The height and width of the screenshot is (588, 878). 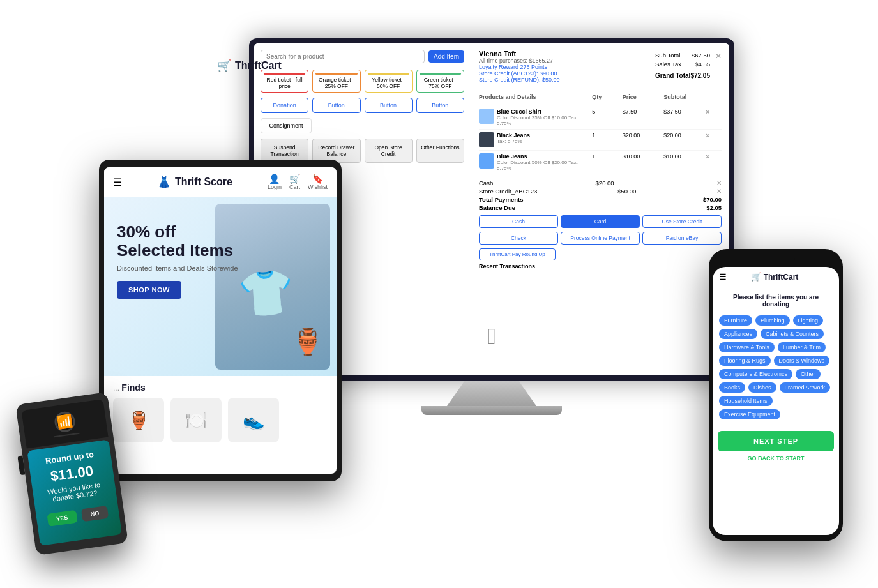 I want to click on cat-plumbing: Plumbing, so click(x=773, y=320).